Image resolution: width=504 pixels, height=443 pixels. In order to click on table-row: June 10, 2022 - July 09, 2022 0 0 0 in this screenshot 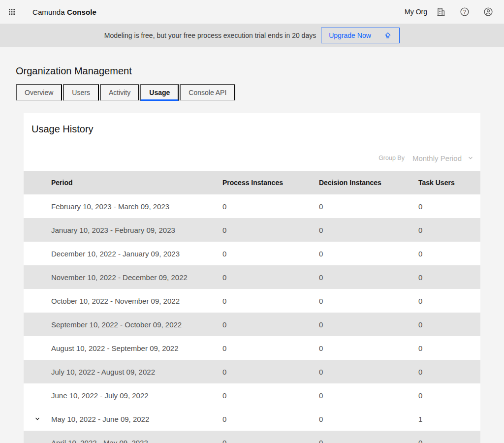, I will do `click(252, 395)`.